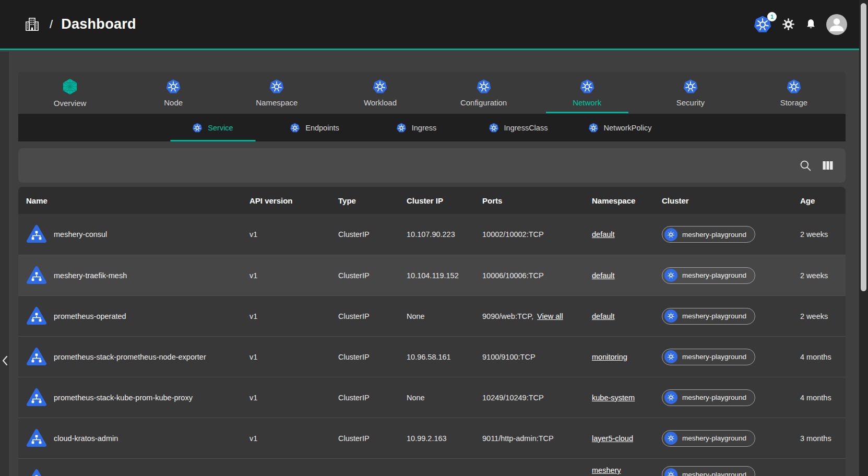 The image size is (868, 476). Describe the element at coordinates (731, 200) in the screenshot. I see `column-header: Cluster` at that location.